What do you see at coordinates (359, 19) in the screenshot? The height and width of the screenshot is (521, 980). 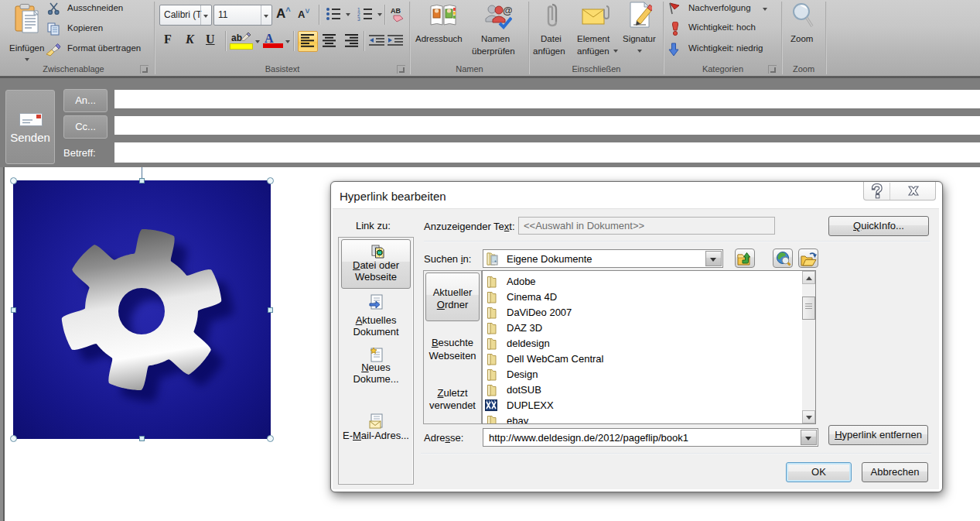 I see `svg-text: 3` at bounding box center [359, 19].